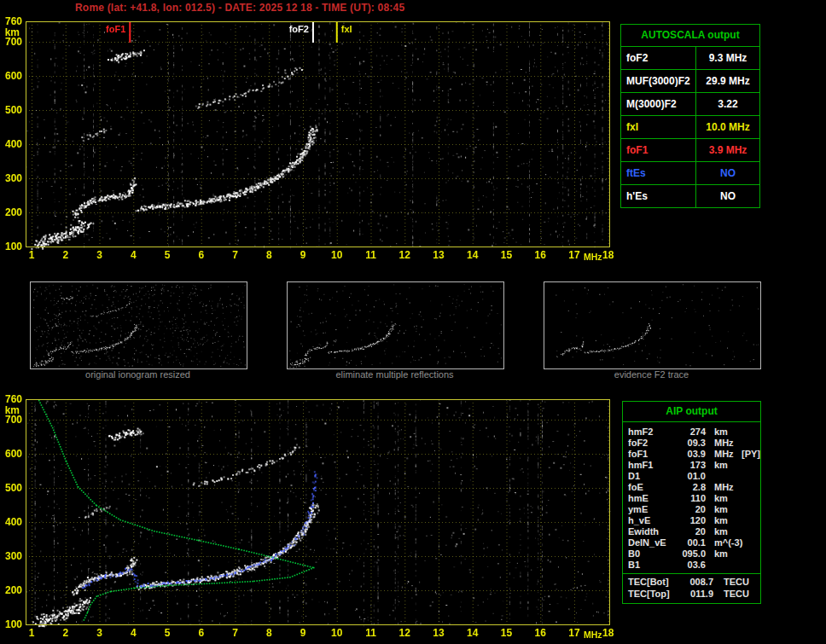 This screenshot has width=826, height=644. What do you see at coordinates (652, 565) in the screenshot?
I see `aip-param-name: B1` at bounding box center [652, 565].